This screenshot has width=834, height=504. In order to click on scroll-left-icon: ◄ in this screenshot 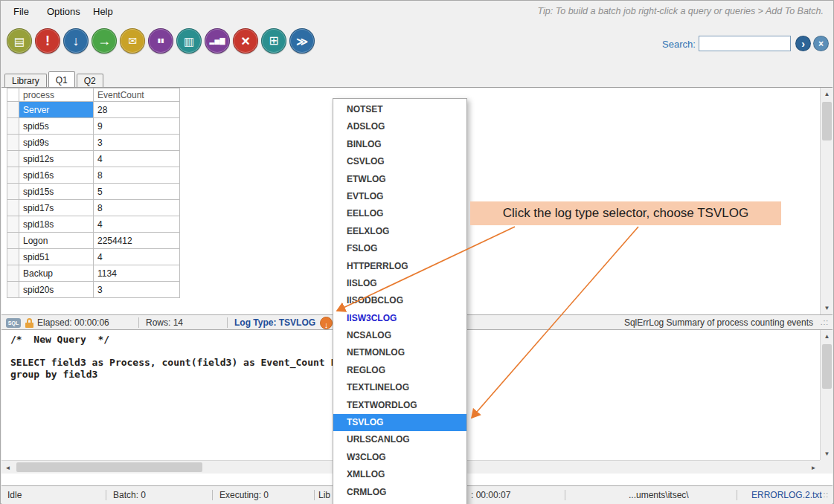, I will do `click(7, 468)`.